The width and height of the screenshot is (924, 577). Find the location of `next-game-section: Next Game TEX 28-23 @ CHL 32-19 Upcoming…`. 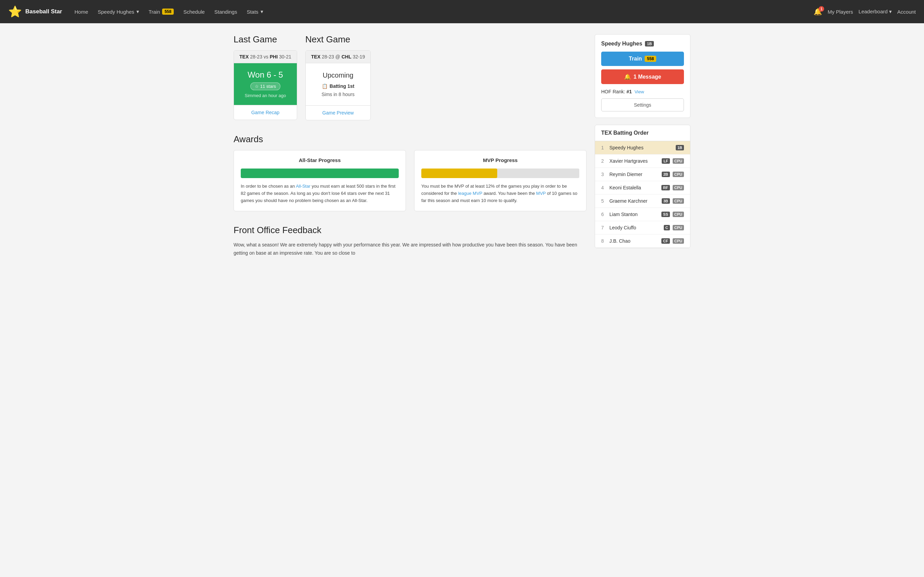

next-game-section: Next Game TEX 28-23 @ CHL 32-19 Upcoming… is located at coordinates (338, 77).